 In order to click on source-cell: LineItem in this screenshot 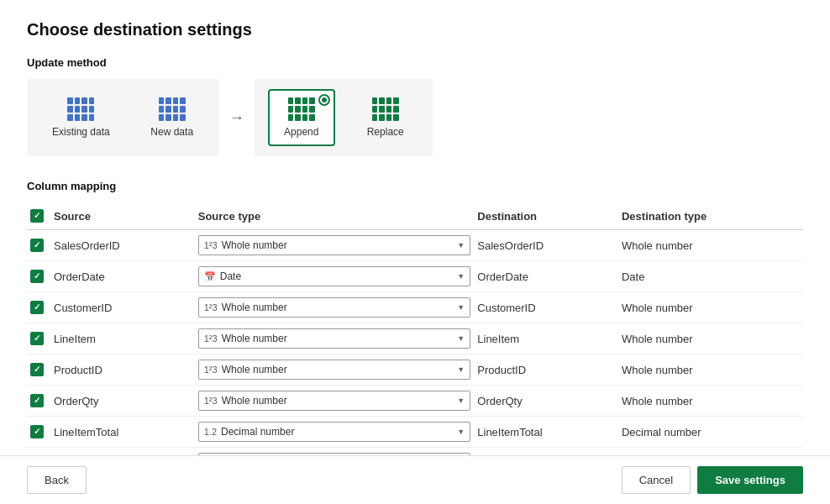, I will do `click(126, 339)`.